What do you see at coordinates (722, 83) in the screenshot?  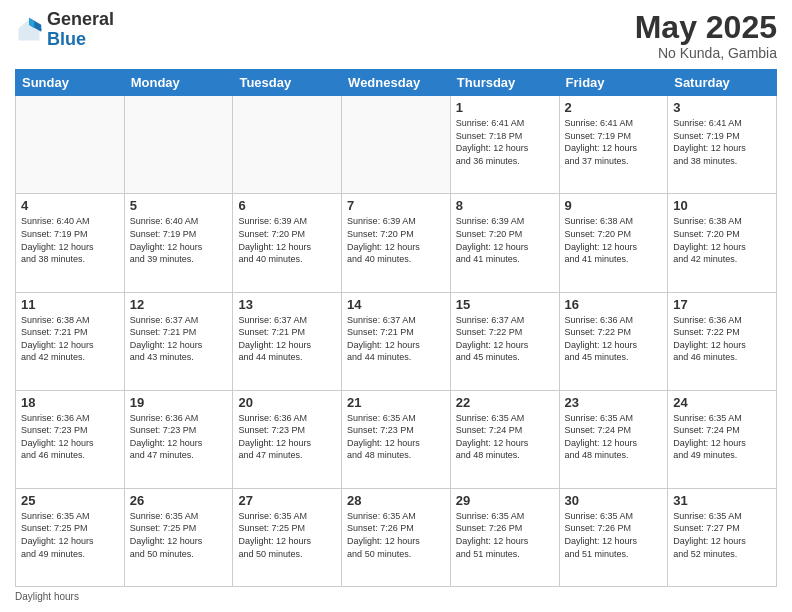 I see `header-saturday: Saturday` at bounding box center [722, 83].